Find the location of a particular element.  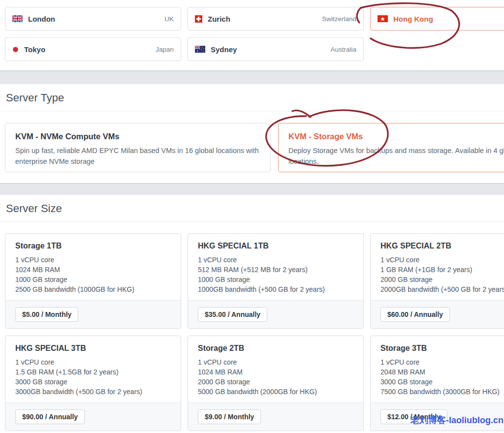

size-card-storage-1tb: Storage 1TB 1 vCPU core 1024 MB RAM 1000… is located at coordinates (93, 281).